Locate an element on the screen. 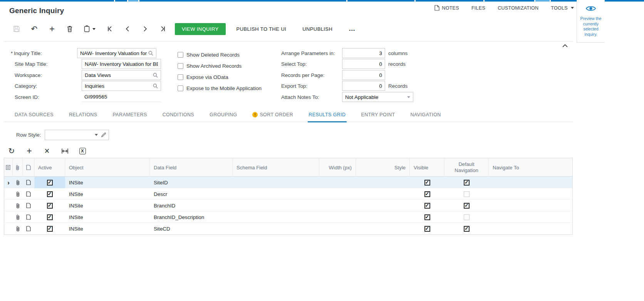 The width and height of the screenshot is (644, 301). collapse-form-button is located at coordinates (565, 46).